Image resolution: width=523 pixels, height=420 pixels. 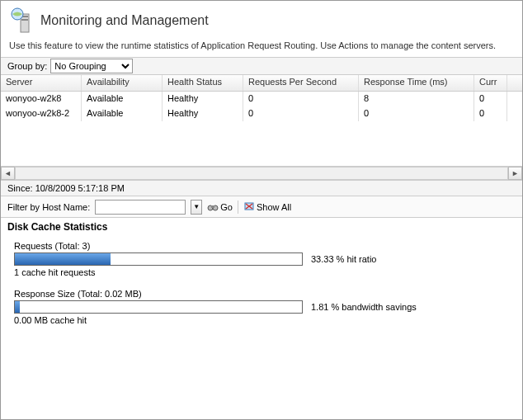 I want to click on col-cur: Curr, so click(x=491, y=83).